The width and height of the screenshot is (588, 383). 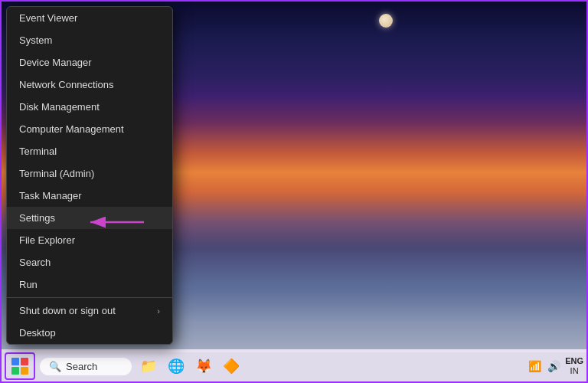 I want to click on taskbar-icons: 📁 🌐 🦊 🔶, so click(x=190, y=366).